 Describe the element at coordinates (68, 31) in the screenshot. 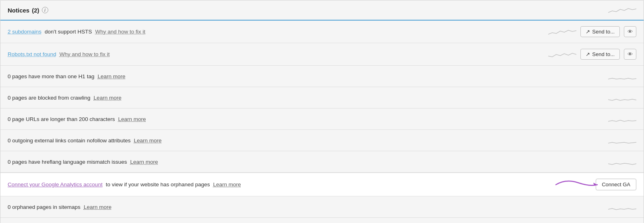

I see `subdomains-text: don't support HSTS` at that location.